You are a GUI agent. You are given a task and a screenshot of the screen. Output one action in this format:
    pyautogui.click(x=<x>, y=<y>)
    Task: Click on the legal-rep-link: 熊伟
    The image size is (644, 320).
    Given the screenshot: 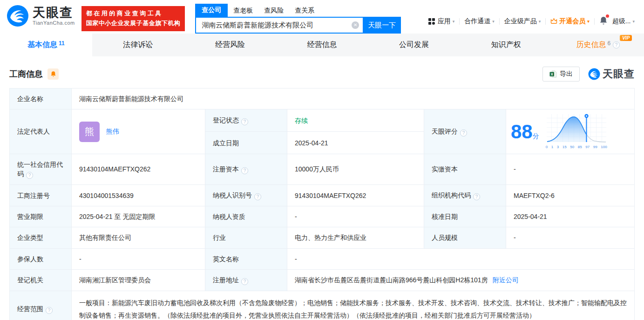 What is the action you would take?
    pyautogui.click(x=113, y=131)
    